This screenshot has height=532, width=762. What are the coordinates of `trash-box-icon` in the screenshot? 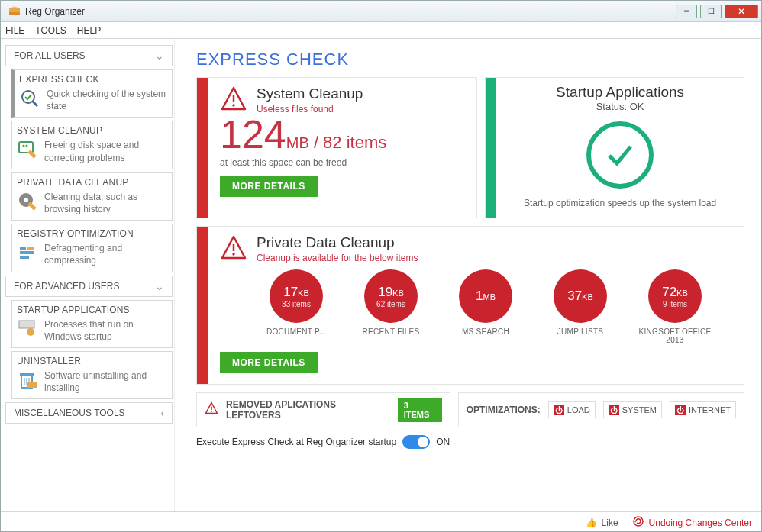 It's located at (27, 380).